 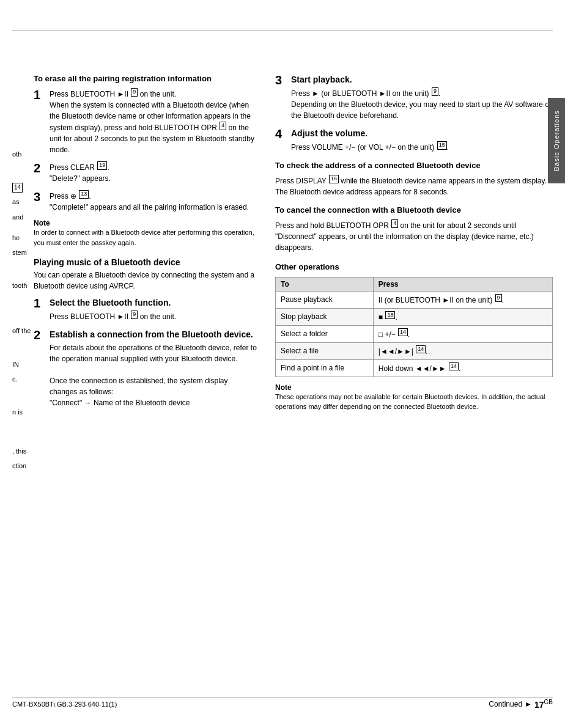 I want to click on table-cell-pause-to: Pause playback, so click(x=325, y=300).